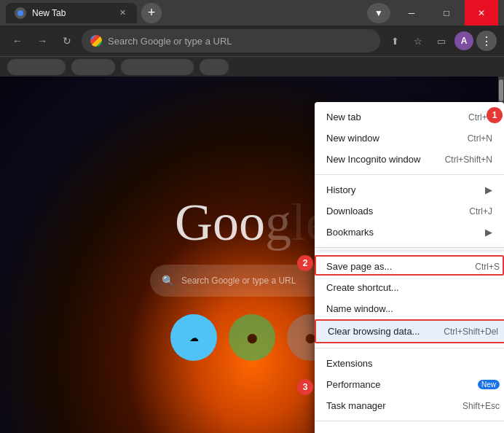 The height and width of the screenshot is (433, 504). What do you see at coordinates (17, 41) in the screenshot?
I see `back-button: ←` at bounding box center [17, 41].